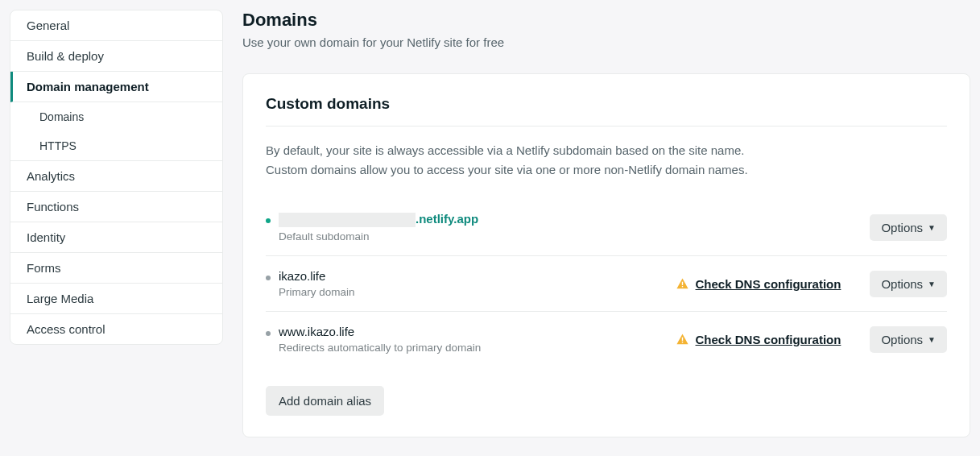  Describe the element at coordinates (116, 87) in the screenshot. I see `sidebar-item-domain-management: Domain management` at that location.